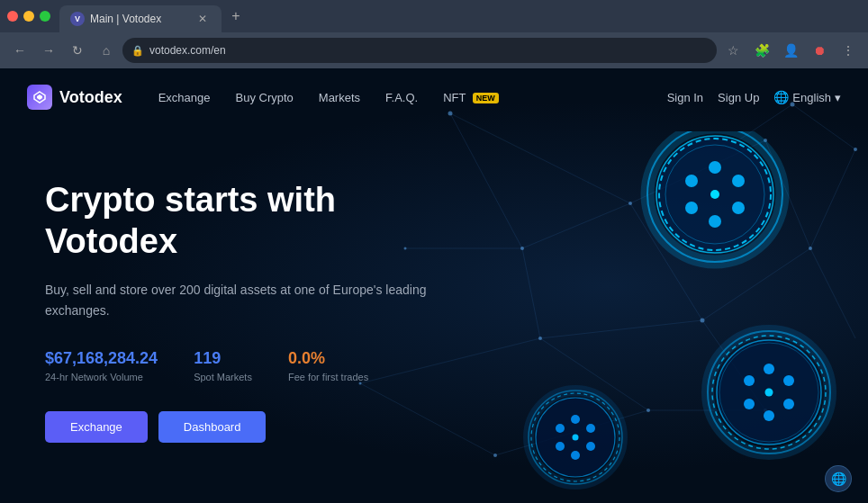 The height and width of the screenshot is (503, 868). What do you see at coordinates (412, 97) in the screenshot?
I see `nav-links: Exchange Buy Crypto Markets F.A.Q. NFT N…` at bounding box center [412, 97].